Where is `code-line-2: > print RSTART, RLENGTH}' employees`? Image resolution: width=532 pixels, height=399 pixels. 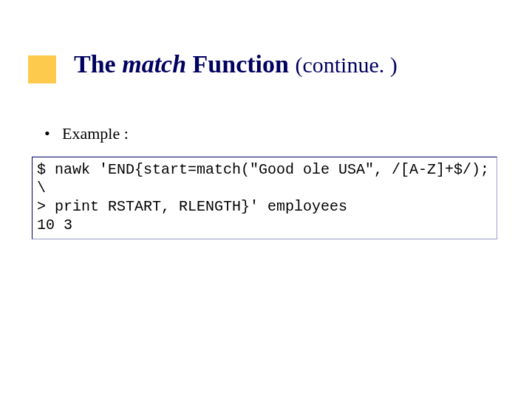
code-line-2: > print RSTART, RLENGTH}' employees is located at coordinates (192, 207).